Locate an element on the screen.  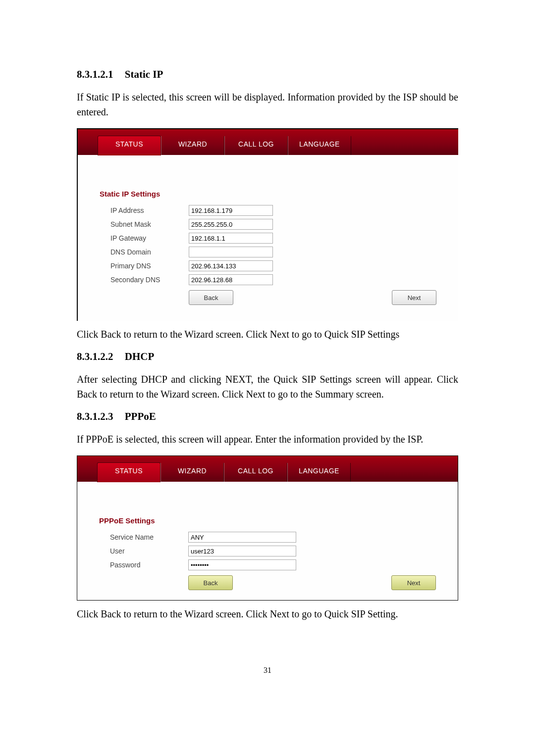
static-ip-title: Static IP Settings is located at coordinates (268, 194).